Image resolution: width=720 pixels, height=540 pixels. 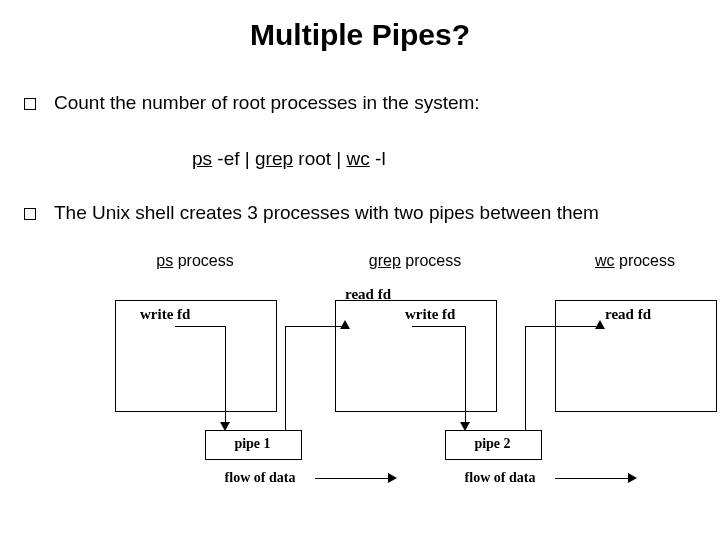 What do you see at coordinates (628, 314) in the screenshot?
I see `wc-read-fd-label: read fd` at bounding box center [628, 314].